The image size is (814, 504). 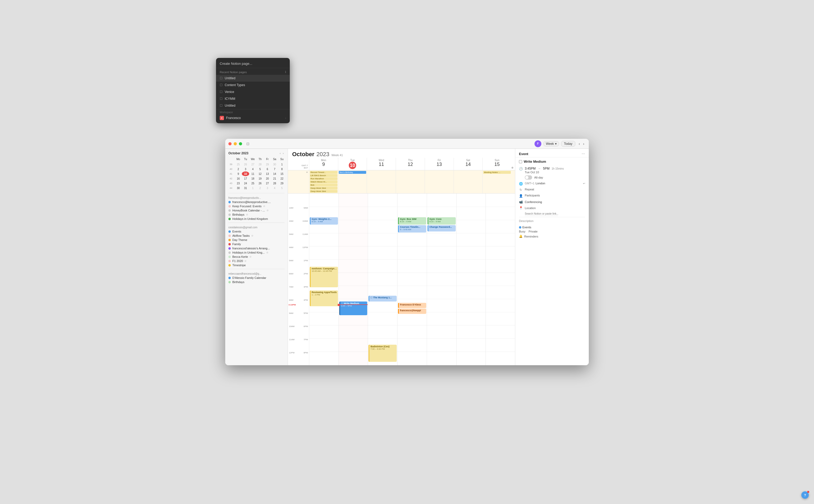 What do you see at coordinates (285, 72) in the screenshot?
I see `notion-help-icon: ℹ` at bounding box center [285, 72].